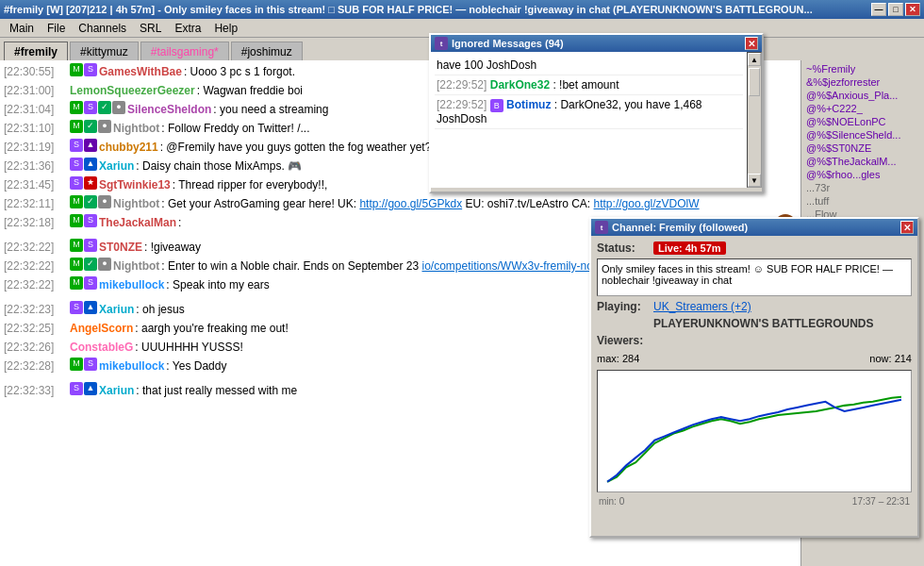 The height and width of the screenshot is (566, 924). Describe the element at coordinates (625, 341) in the screenshot. I see `viewers-label: Viewers:` at that location.